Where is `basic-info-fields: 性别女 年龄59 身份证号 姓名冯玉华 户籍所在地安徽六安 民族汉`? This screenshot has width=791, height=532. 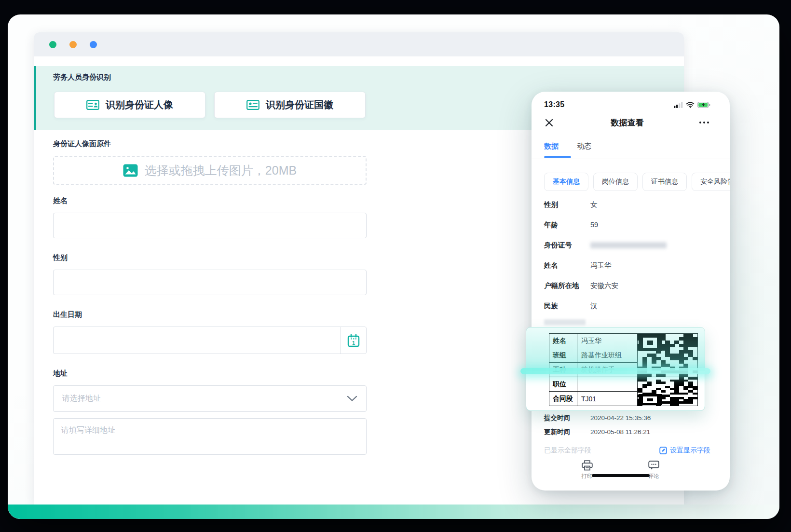 basic-info-fields: 性别女 年龄59 身份证号 姓名冯玉华 户籍所在地安徽六安 民族汉 is located at coordinates (627, 255).